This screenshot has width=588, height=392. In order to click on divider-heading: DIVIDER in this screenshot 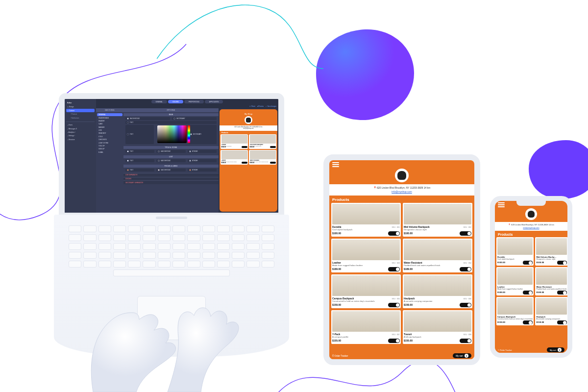, I will do `click(171, 179)`.